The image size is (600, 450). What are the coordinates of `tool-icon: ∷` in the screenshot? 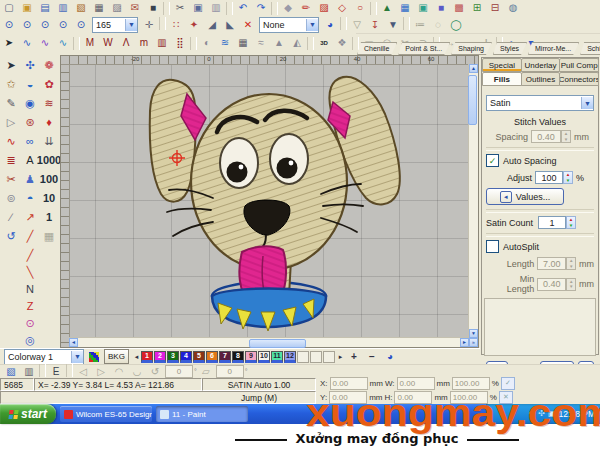 It's located at (176, 25).